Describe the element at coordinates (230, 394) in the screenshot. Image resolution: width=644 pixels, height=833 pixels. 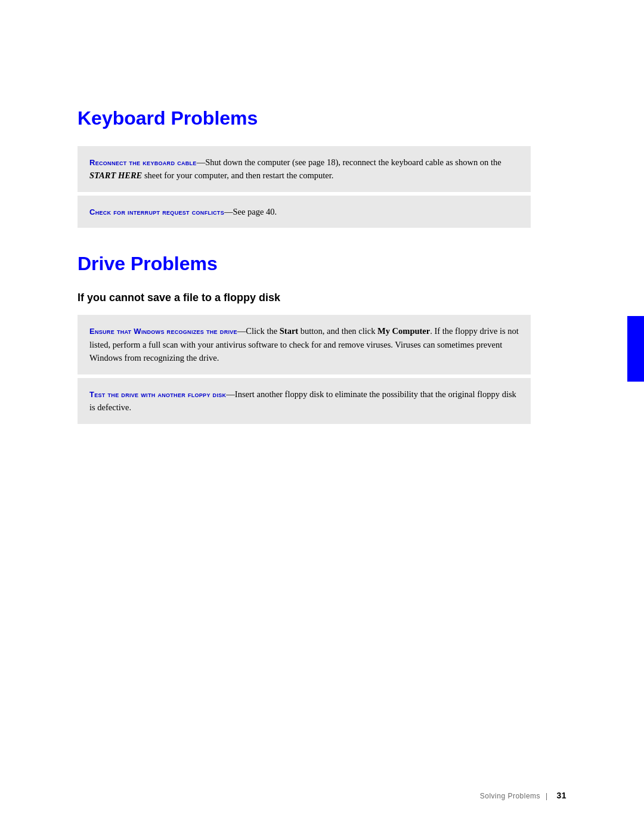
I see `test-drive-dash: —` at that location.